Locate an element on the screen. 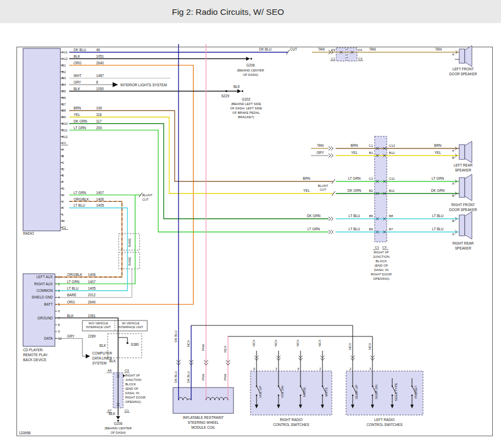  wire-color-label: DK GRN is located at coordinates (314, 215).